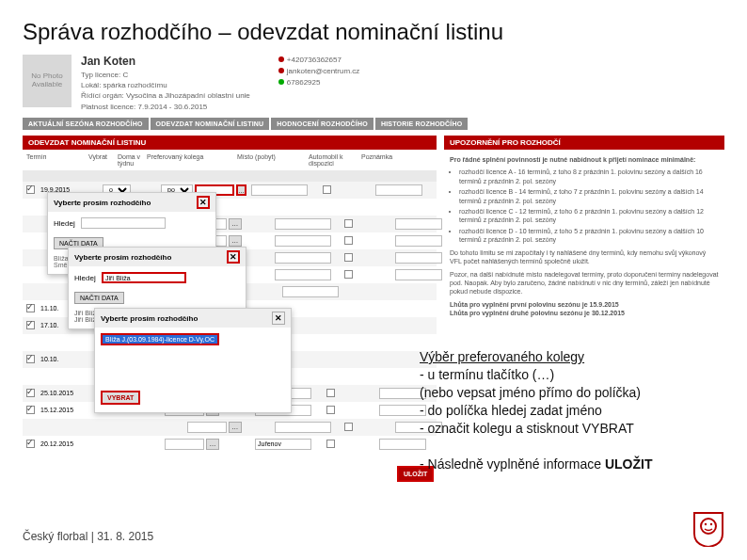  Describe the element at coordinates (281, 59) in the screenshot. I see `phone-icon` at that location.